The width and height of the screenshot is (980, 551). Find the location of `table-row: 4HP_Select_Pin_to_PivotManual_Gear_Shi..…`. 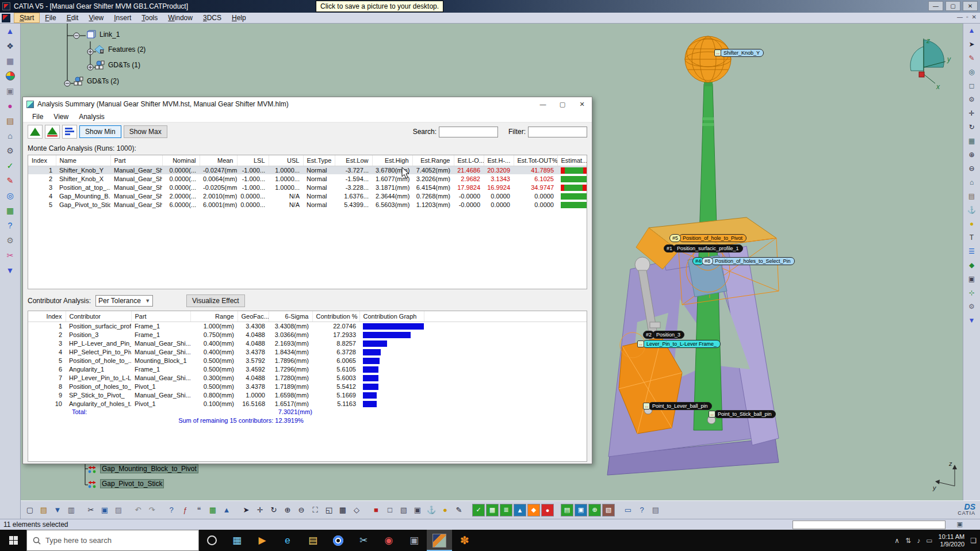

table-row: 4HP_Select_Pin_to_PivotManual_Gear_Shi..… is located at coordinates (308, 352).